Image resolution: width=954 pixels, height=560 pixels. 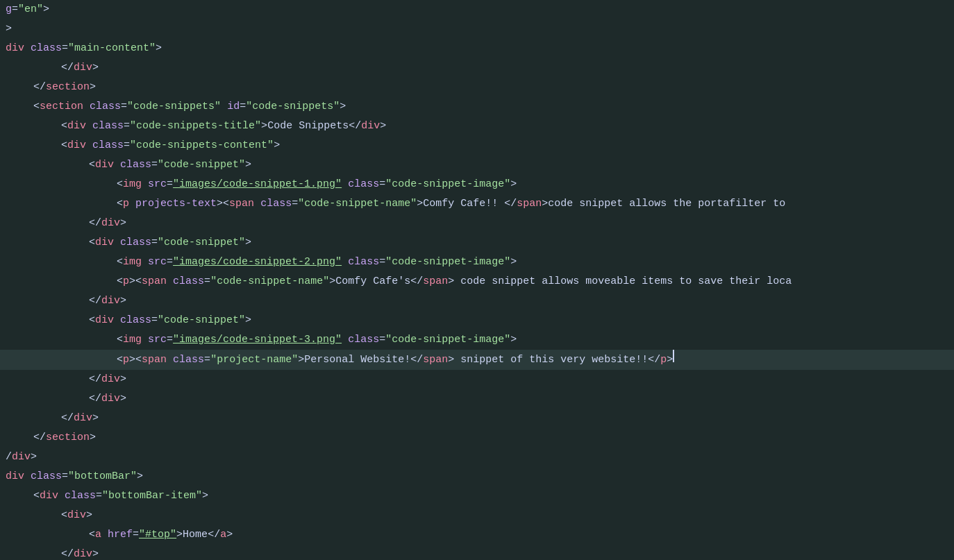 I want to click on token: "code-snippet-name", so click(x=269, y=282).